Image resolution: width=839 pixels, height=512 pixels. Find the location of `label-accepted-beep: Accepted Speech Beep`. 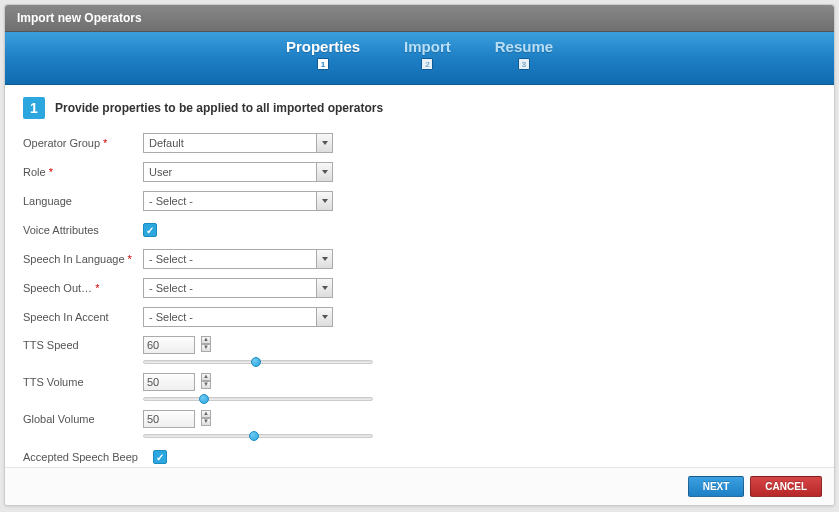

label-accepted-beep: Accepted Speech Beep is located at coordinates (88, 457).